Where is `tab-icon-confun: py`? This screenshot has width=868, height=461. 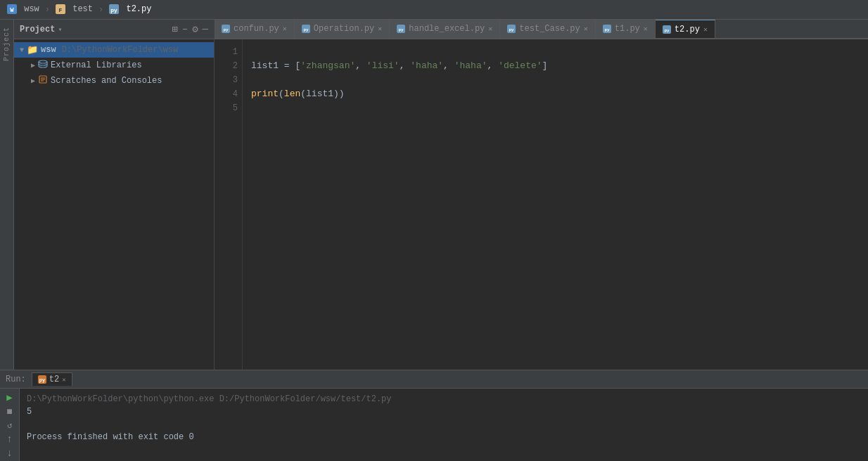 tab-icon-confun: py is located at coordinates (226, 29).